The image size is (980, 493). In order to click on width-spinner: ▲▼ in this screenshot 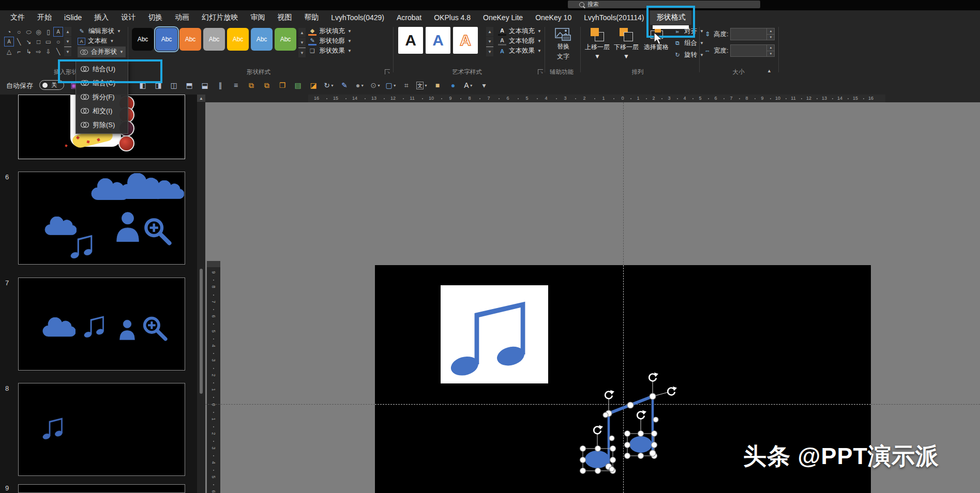, I will do `click(771, 51)`.